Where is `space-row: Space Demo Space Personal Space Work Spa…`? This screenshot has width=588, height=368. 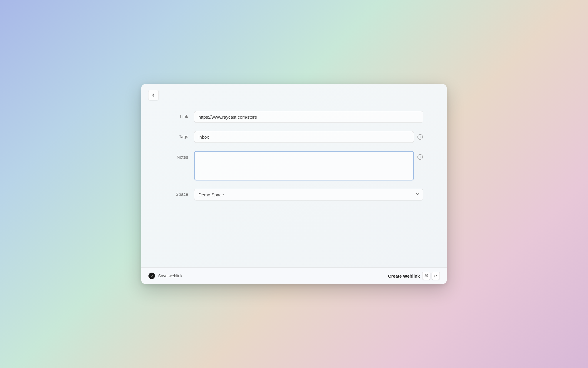 space-row: Space Demo Space Personal Space Work Spa… is located at coordinates (294, 195).